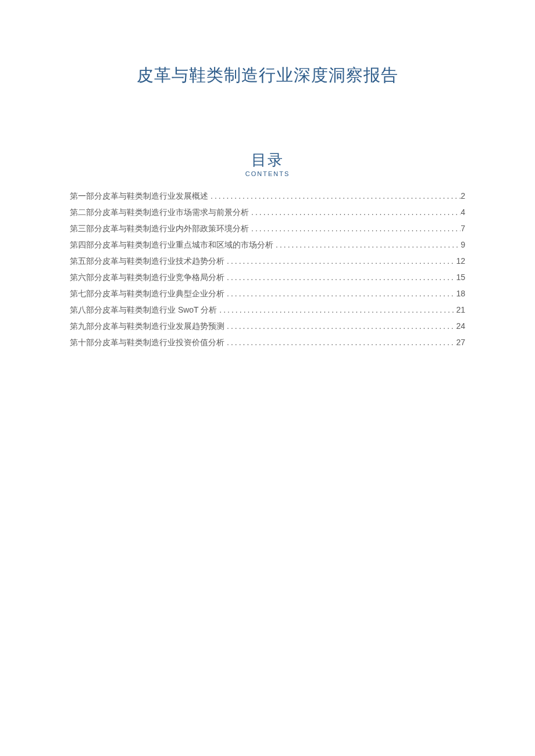  I want to click on toc-entry: 第五部分皮革与鞋类制造行业技术趋势分析 12, so click(268, 261).